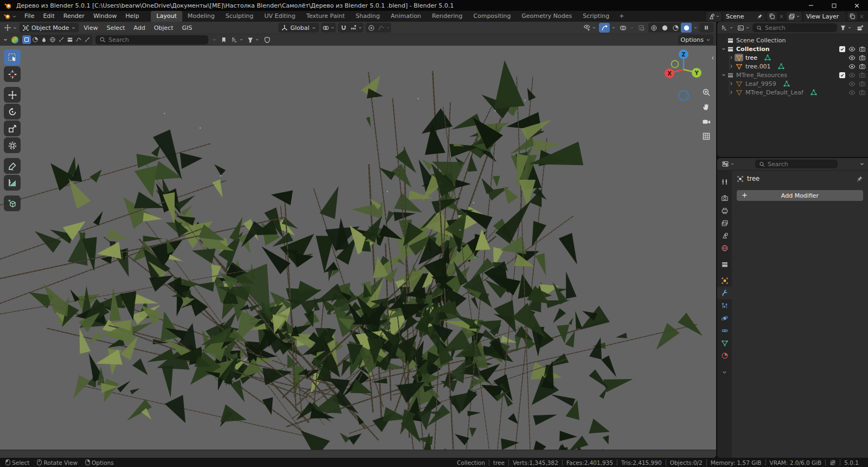 The width and height of the screenshot is (868, 467). What do you see at coordinates (825, 16) in the screenshot?
I see `view-layer-name: View Layer` at bounding box center [825, 16].